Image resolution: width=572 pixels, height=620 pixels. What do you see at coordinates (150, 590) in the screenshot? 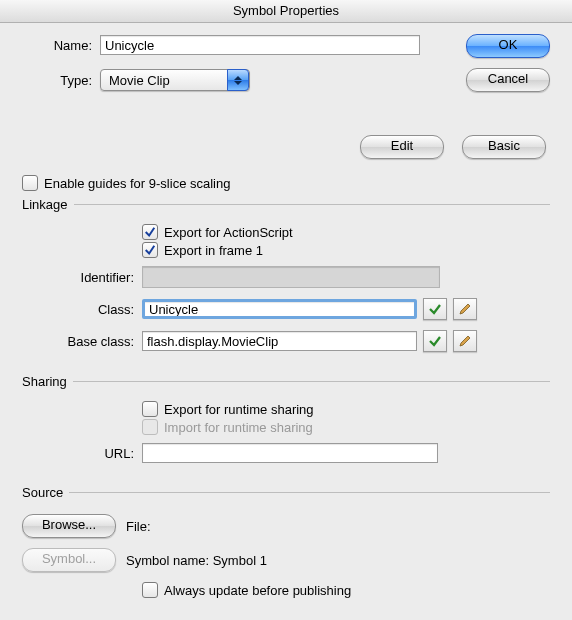
I see `always-update-checkbox` at bounding box center [150, 590].